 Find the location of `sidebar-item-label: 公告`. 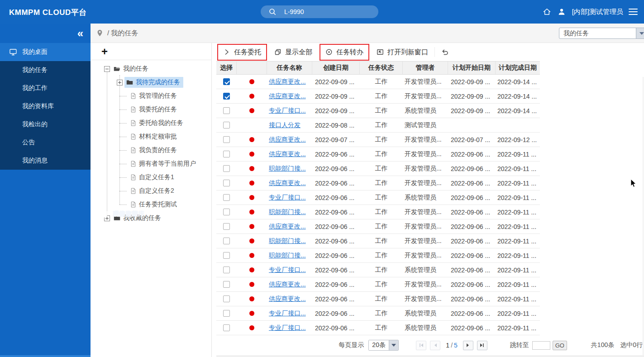

sidebar-item-label: 公告 is located at coordinates (29, 143).